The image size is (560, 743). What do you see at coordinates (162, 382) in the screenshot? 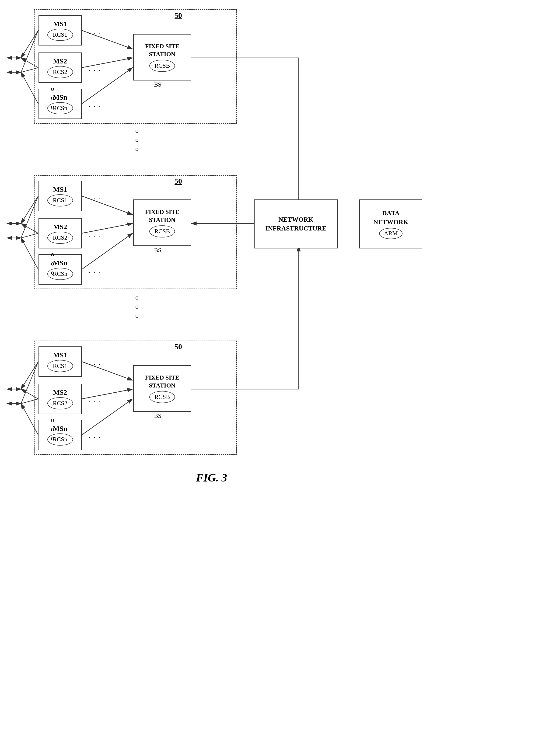
I see `fss-label1-g3: FIXED SITESTATION` at bounding box center [162, 382].